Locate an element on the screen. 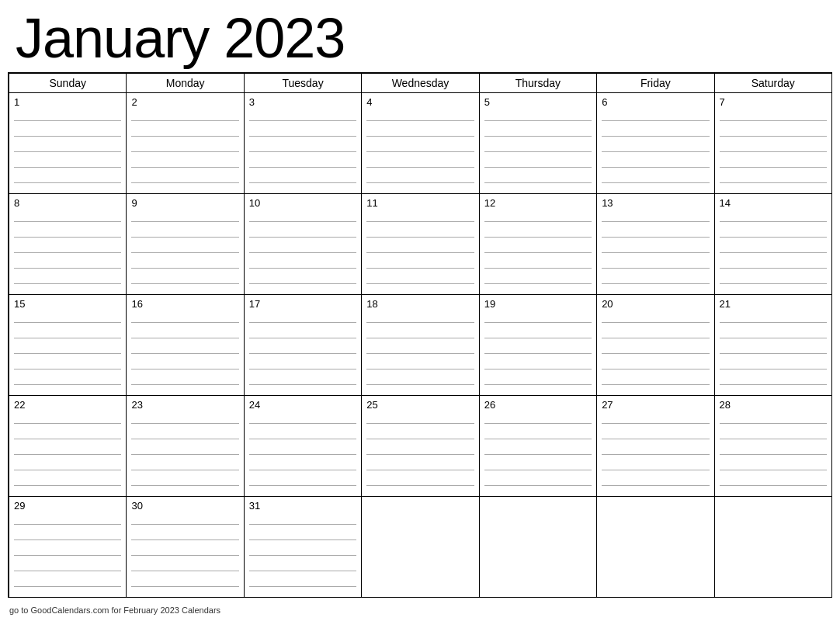 This screenshot has width=840, height=621. day-cell-17: 17 is located at coordinates (303, 345).